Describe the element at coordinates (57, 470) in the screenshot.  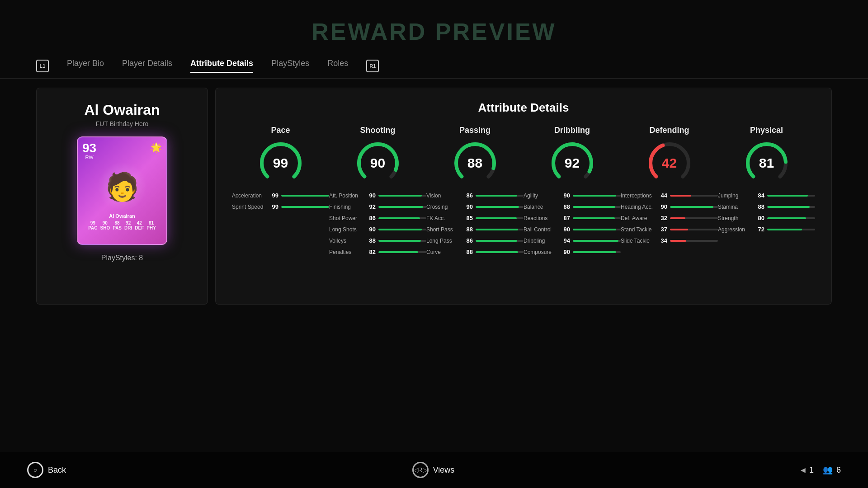
I see `back-label: Back` at that location.